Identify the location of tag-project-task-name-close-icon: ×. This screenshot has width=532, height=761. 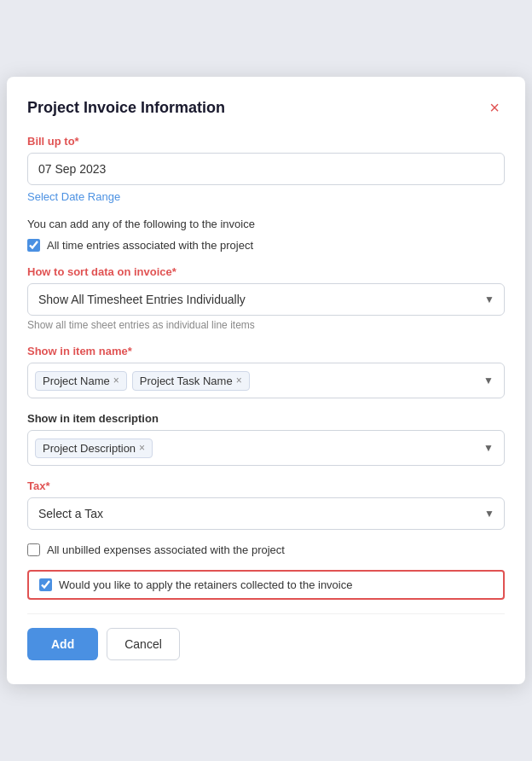
(239, 380).